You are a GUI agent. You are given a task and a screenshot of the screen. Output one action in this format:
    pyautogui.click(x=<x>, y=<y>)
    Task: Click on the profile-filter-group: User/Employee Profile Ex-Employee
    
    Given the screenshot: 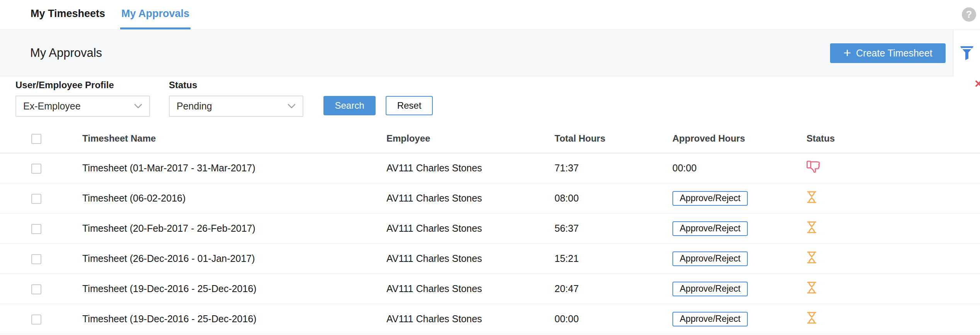 What is the action you would take?
    pyautogui.click(x=83, y=98)
    